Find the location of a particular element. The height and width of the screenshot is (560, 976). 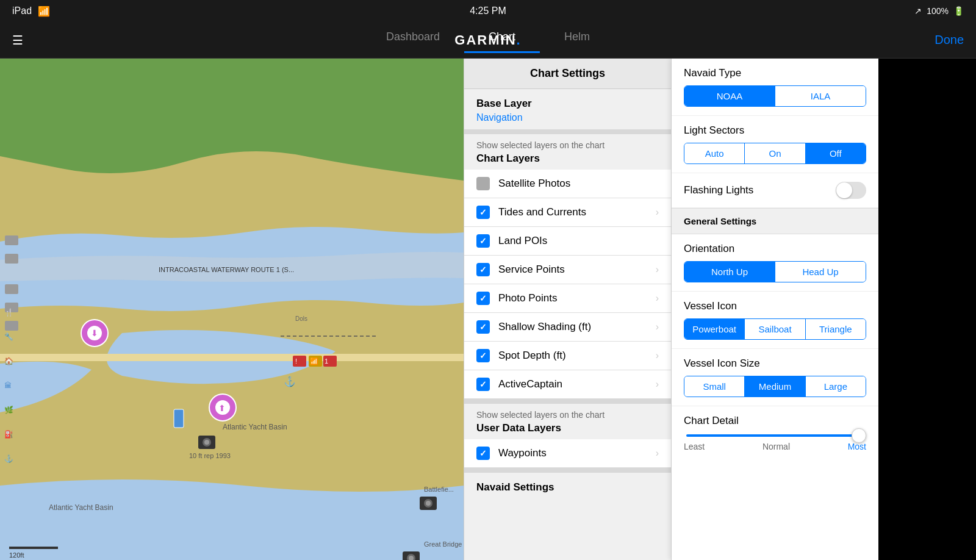

vessel-sailboat-btn: Sailboat is located at coordinates (775, 329).